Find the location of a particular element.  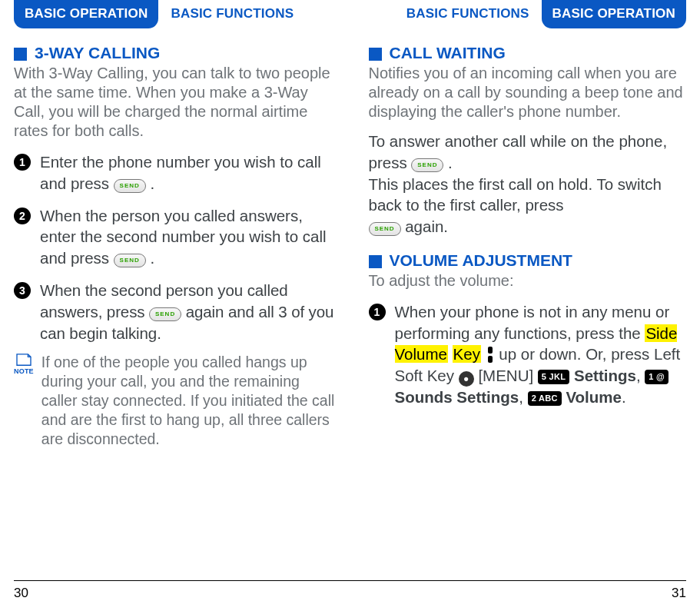

heading-volume: VOLUME ADJUSTMENT is located at coordinates (481, 261).